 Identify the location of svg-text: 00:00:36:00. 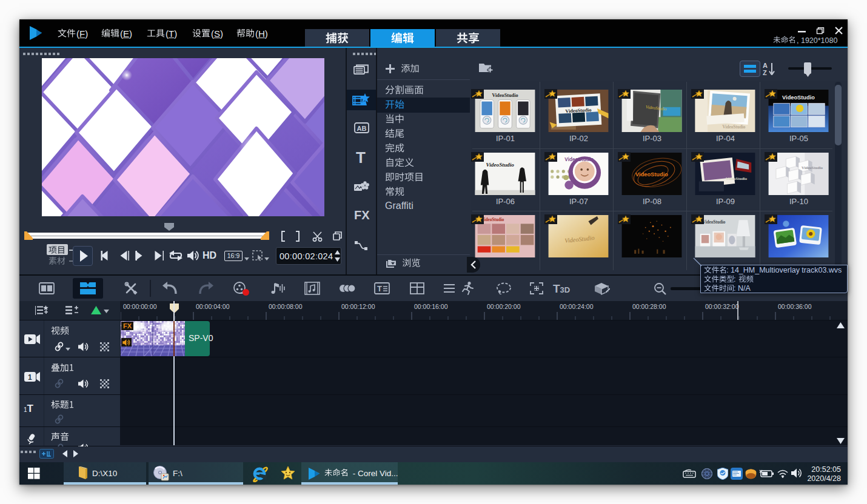
(795, 307).